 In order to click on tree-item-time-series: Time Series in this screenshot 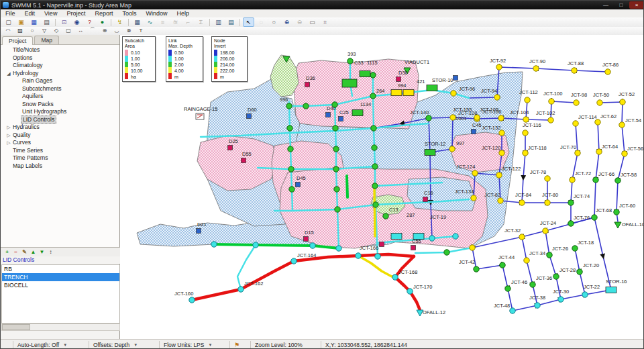, I will do `click(60, 151)`.